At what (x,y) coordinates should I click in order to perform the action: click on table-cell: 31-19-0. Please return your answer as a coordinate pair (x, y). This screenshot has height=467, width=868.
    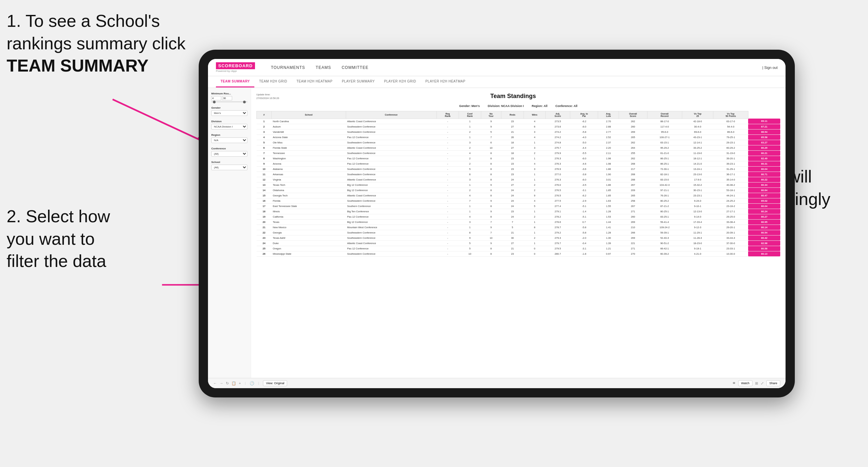
    Looking at the image, I should click on (731, 153).